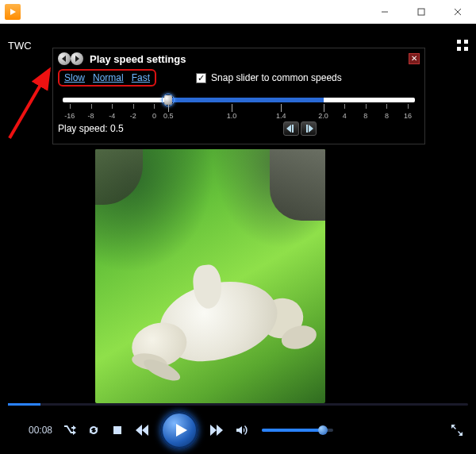  Describe the element at coordinates (133, 116) in the screenshot. I see `tick-label: -2` at that location.